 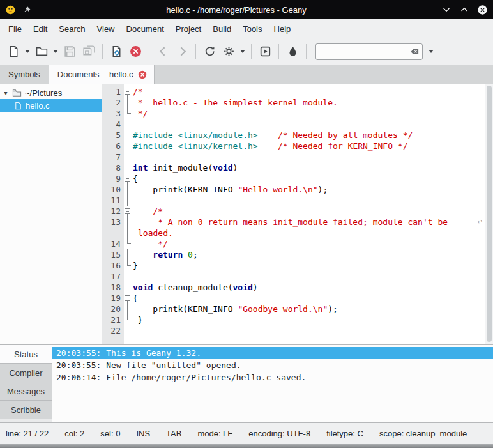 I want to click on code-row: 20 printk(KERN_INFO "Goodbye world.\n");, so click(x=298, y=309).